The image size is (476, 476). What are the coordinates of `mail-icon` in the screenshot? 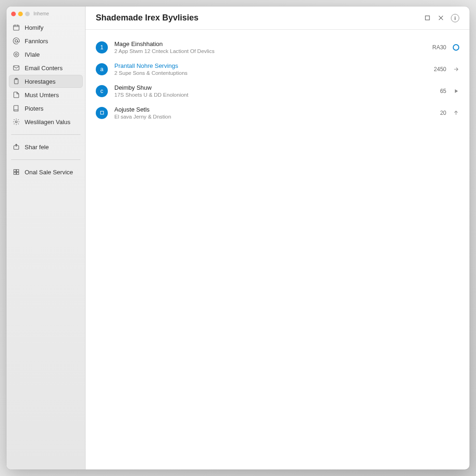 It's located at (16, 68).